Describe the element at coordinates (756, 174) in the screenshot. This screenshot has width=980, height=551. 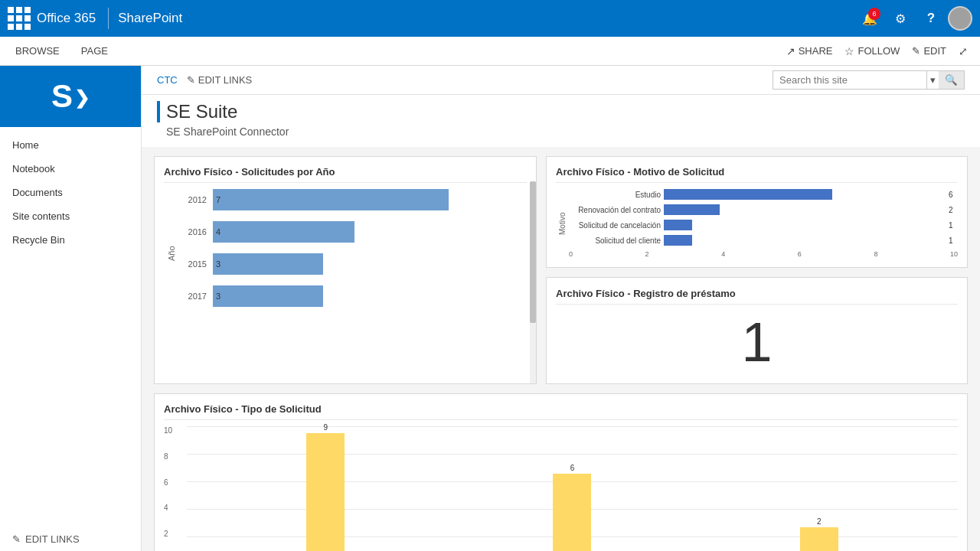
I see `motivo-chart-title: Archivo Físico - Motivo de Solicitud` at that location.